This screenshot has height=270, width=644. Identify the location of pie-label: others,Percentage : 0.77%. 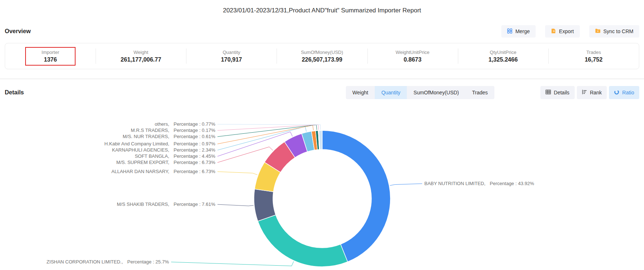
(185, 124).